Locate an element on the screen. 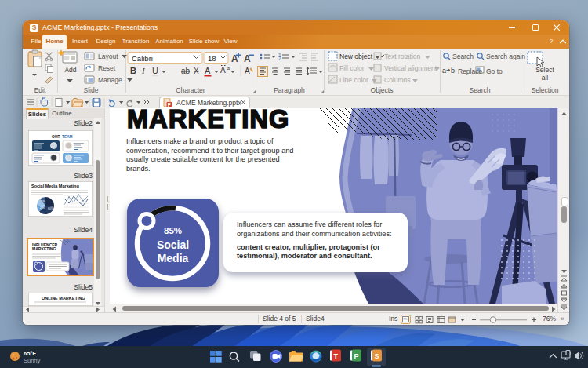 This screenshot has height=368, width=588. svg-text: 20% is located at coordinates (42, 208).